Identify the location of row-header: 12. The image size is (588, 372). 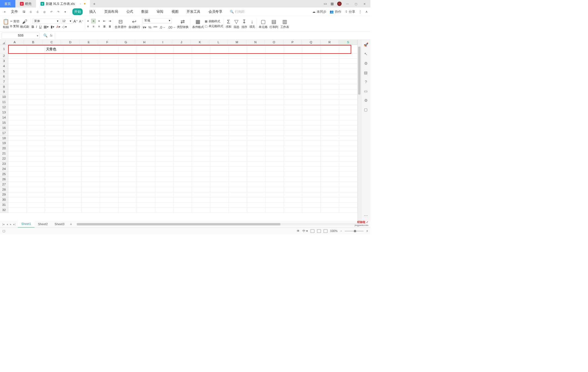
(4, 108).